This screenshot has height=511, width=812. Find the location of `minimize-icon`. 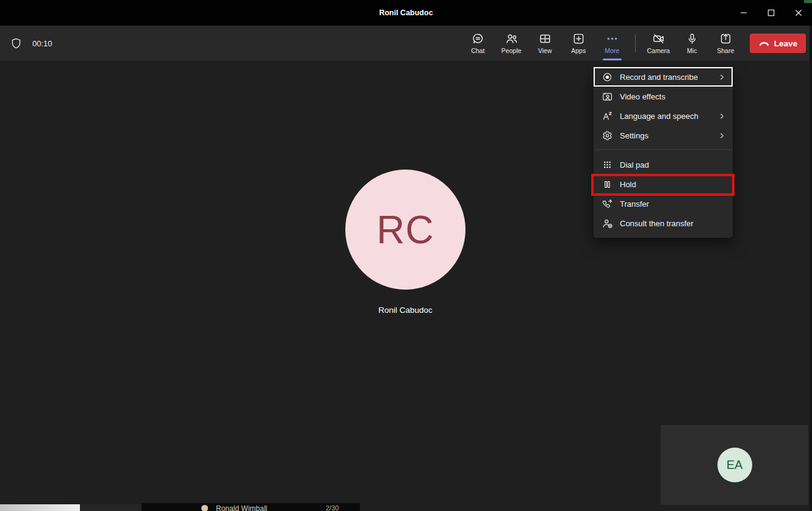

minimize-icon is located at coordinates (744, 13).